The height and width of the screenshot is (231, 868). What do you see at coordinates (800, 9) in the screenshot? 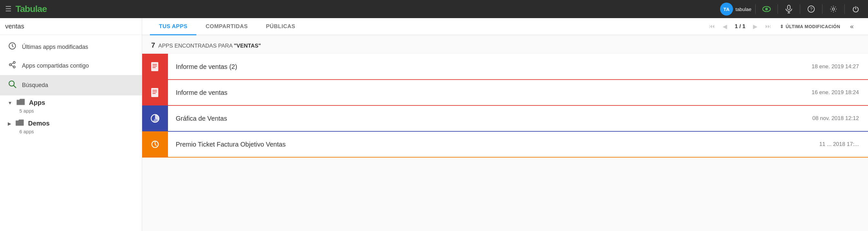
I see `separator3` at bounding box center [800, 9].